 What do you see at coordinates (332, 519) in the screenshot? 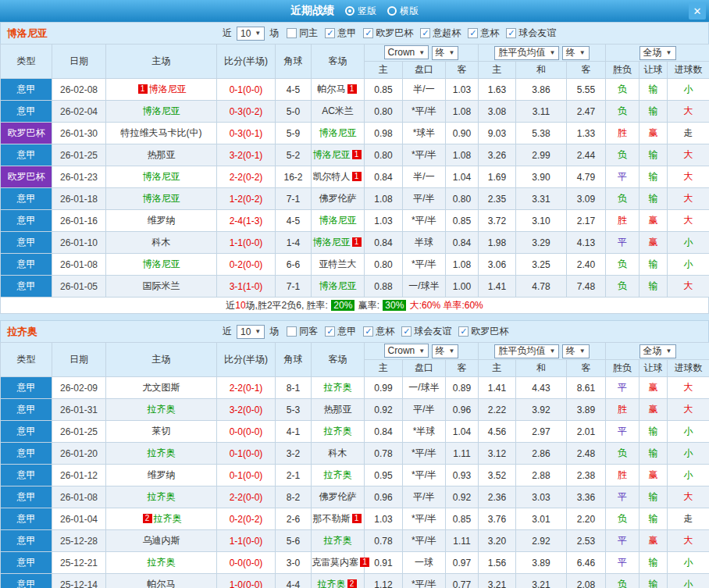
I see `team-link: 那不勒斯` at bounding box center [332, 519].